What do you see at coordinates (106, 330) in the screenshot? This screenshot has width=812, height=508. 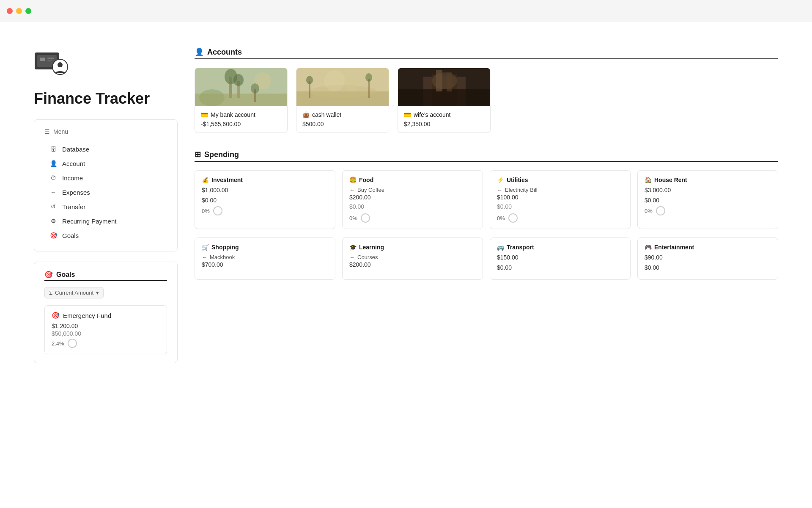 I see `goal-item-emergency-fund: 🎯 Emergency Fund $1,200.00 $50,000.00 2.…` at bounding box center [106, 330].